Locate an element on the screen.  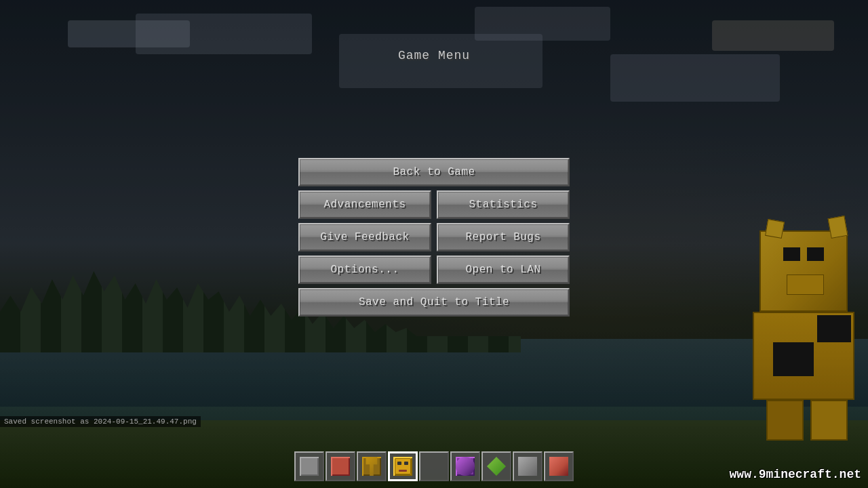
advancements-button: Advancements is located at coordinates (365, 205).